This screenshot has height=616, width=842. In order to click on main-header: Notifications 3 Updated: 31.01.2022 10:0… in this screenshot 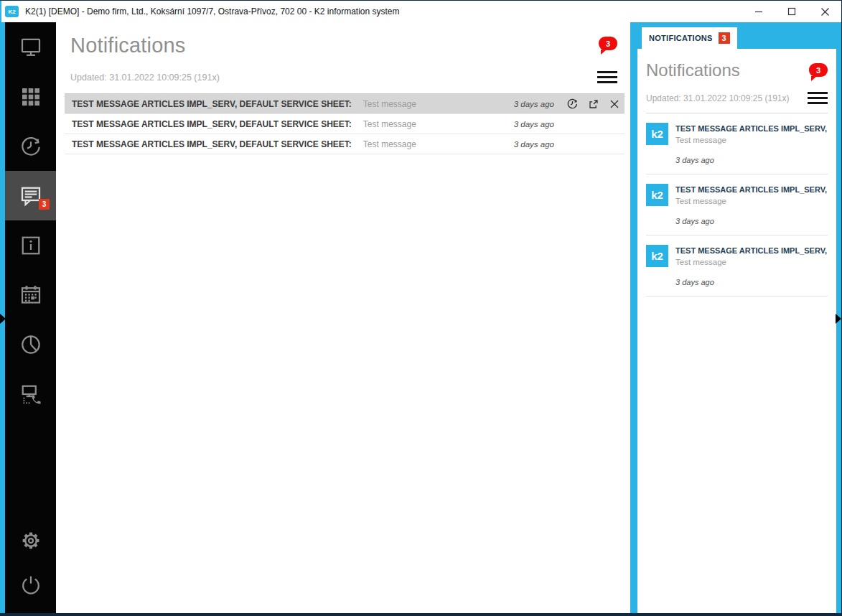, I will do `click(343, 57)`.